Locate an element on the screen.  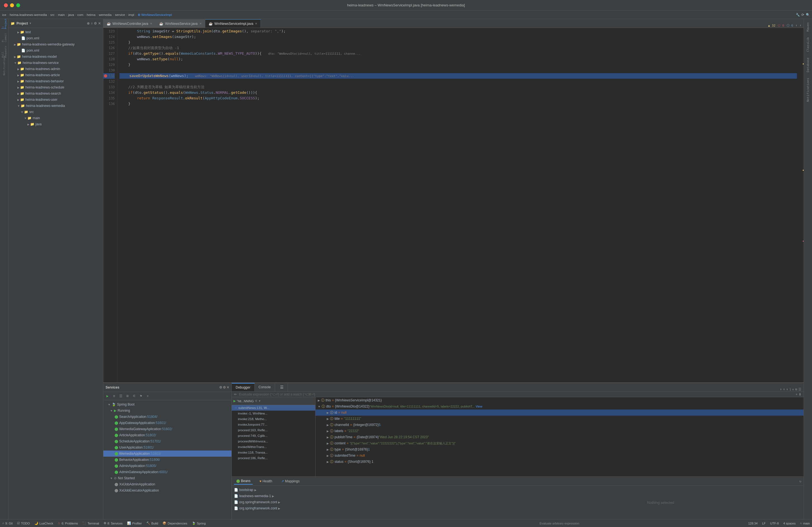
var-id: ▶ ⓘ id = null is located at coordinates (560, 412).